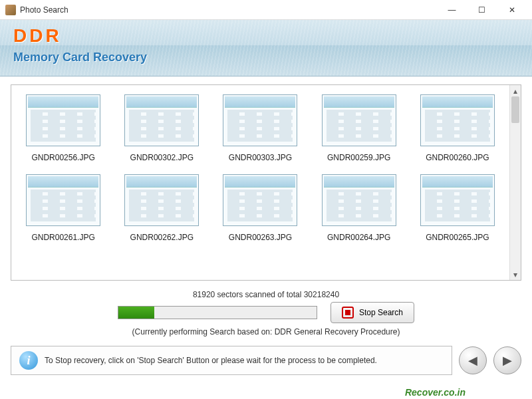  I want to click on header-banner: DDR Memory Card Recovery, so click(266, 48).